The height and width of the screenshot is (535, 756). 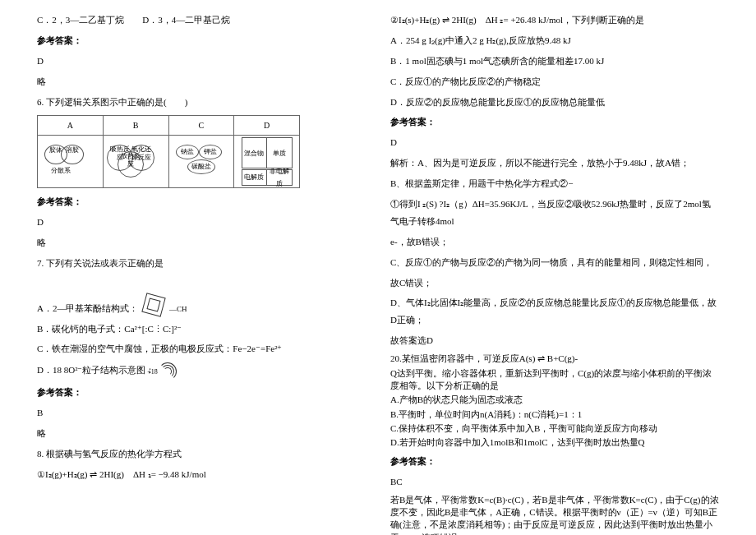 I want to click on exp8-b3: e-，故B错误；, so click(x=555, y=242).